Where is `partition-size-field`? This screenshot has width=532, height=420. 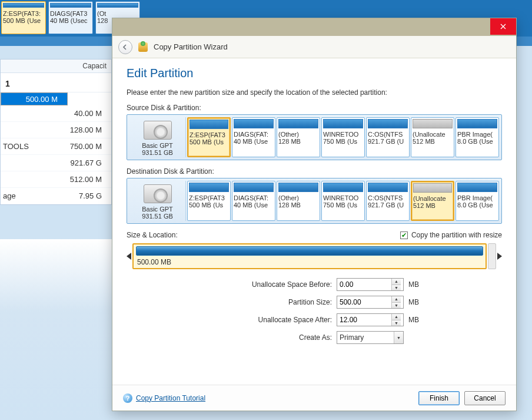 partition-size-field is located at coordinates (364, 302).